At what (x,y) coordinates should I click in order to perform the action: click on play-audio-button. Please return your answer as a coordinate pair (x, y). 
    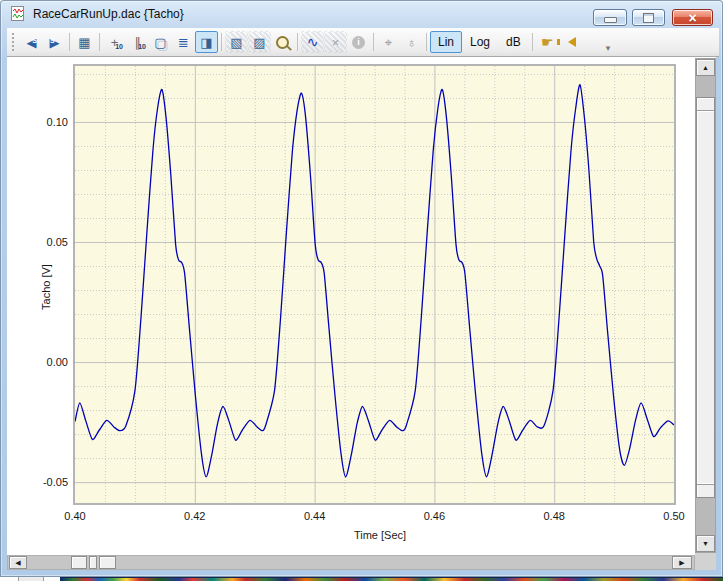
    Looking at the image, I should click on (570, 42).